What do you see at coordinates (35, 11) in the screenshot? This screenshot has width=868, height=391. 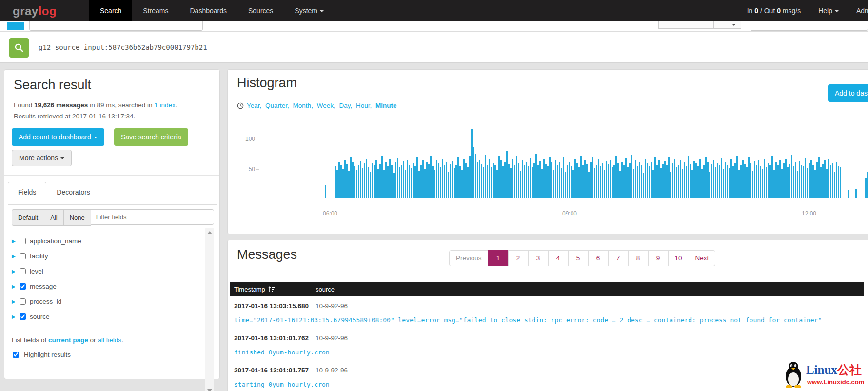 I see `graylog-logo: graylog` at bounding box center [35, 11].